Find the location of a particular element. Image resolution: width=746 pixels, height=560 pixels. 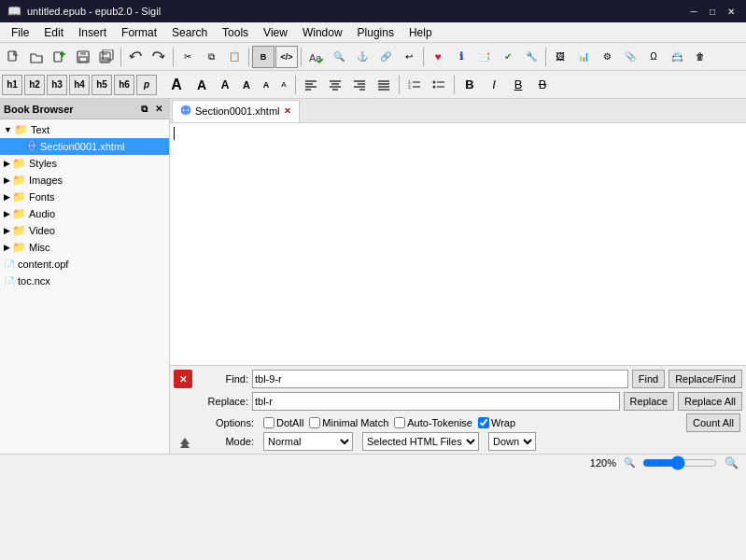

menu-help: Help is located at coordinates (420, 33).